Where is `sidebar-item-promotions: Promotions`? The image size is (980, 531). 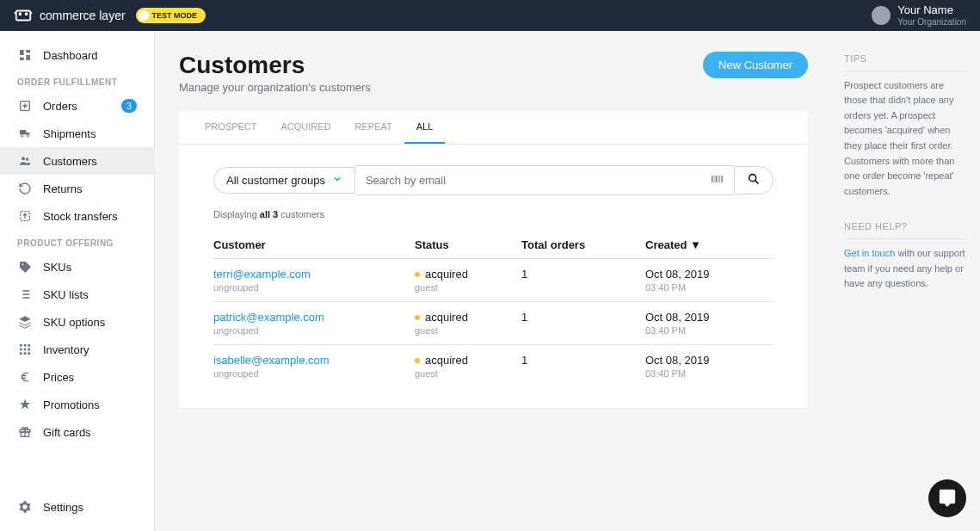
sidebar-item-promotions: Promotions is located at coordinates (77, 404).